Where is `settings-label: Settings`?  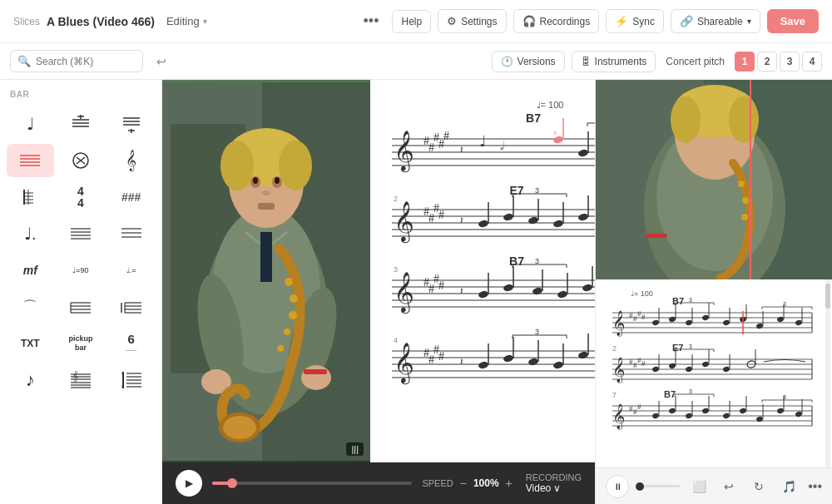 settings-label: Settings is located at coordinates (479, 22).